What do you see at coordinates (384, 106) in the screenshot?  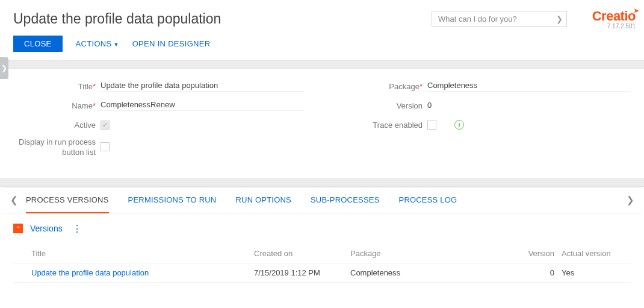 I see `label-version: Version` at bounding box center [384, 106].